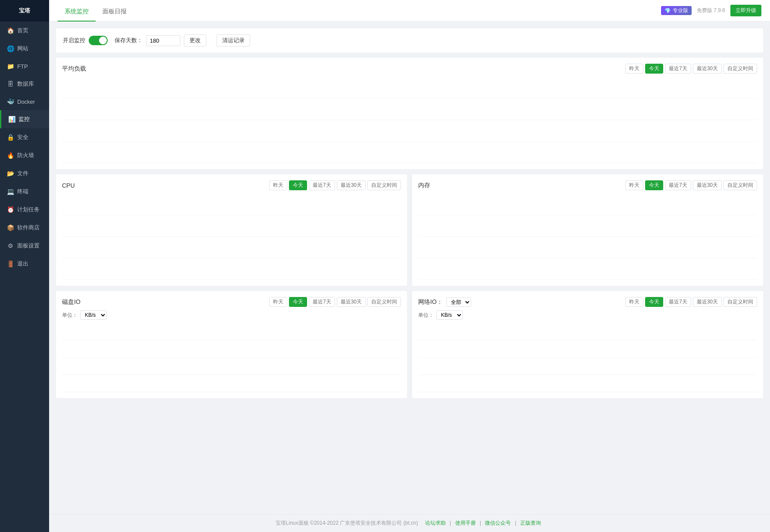  Describe the element at coordinates (163, 40) in the screenshot. I see `save-days-input` at that location.